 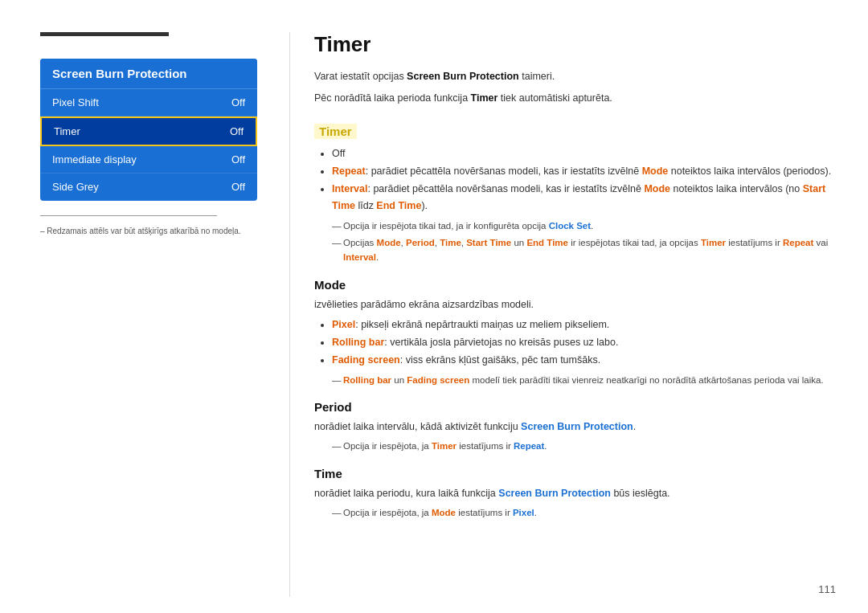 What do you see at coordinates (76, 103) in the screenshot?
I see `menu-item-label: Pixel Shift` at bounding box center [76, 103].